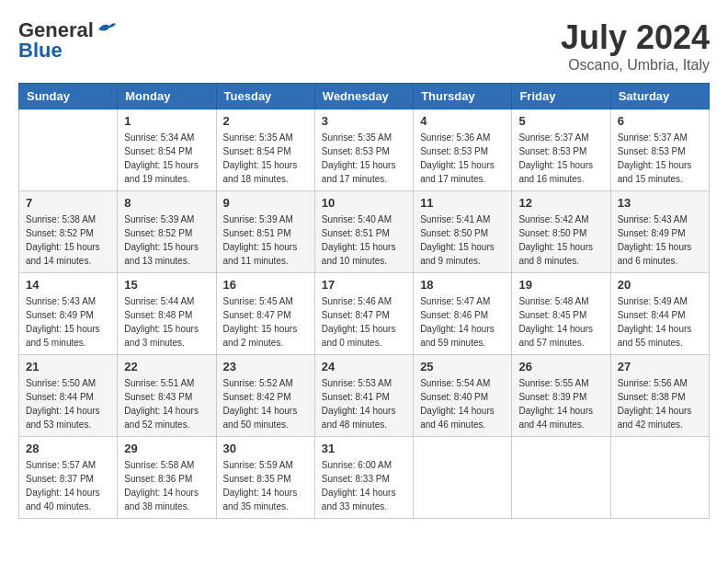 The image size is (728, 563). I want to click on title-block: July 2024 Oscano, Umbria, Italy, so click(635, 46).